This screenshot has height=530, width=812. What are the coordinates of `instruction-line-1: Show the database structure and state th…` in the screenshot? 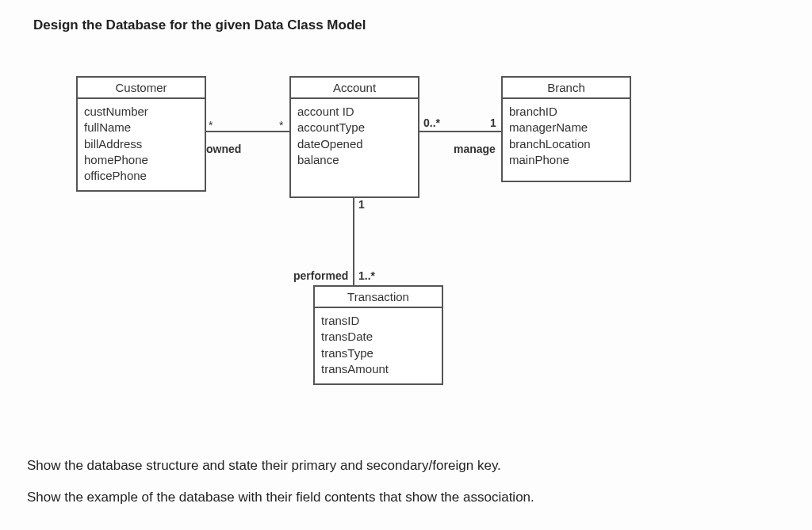 It's located at (264, 466).